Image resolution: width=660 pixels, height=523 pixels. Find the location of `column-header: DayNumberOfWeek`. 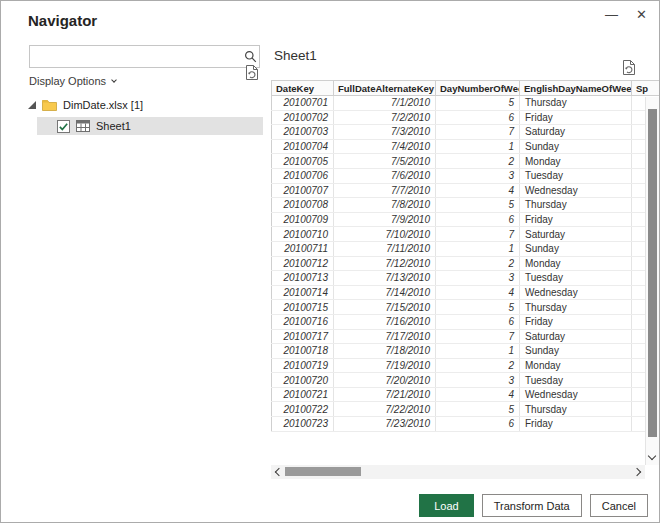

column-header: DayNumberOfWeek is located at coordinates (478, 88).